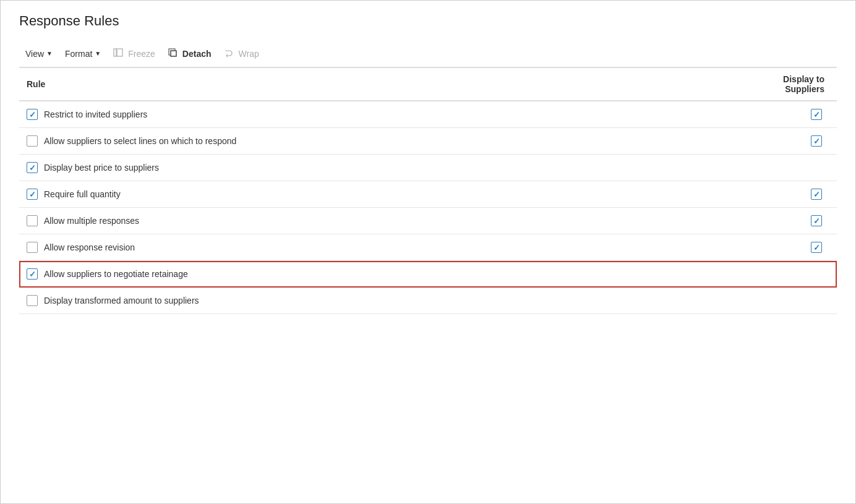  What do you see at coordinates (82, 194) in the screenshot?
I see `rule-label: Require full quantity` at bounding box center [82, 194].